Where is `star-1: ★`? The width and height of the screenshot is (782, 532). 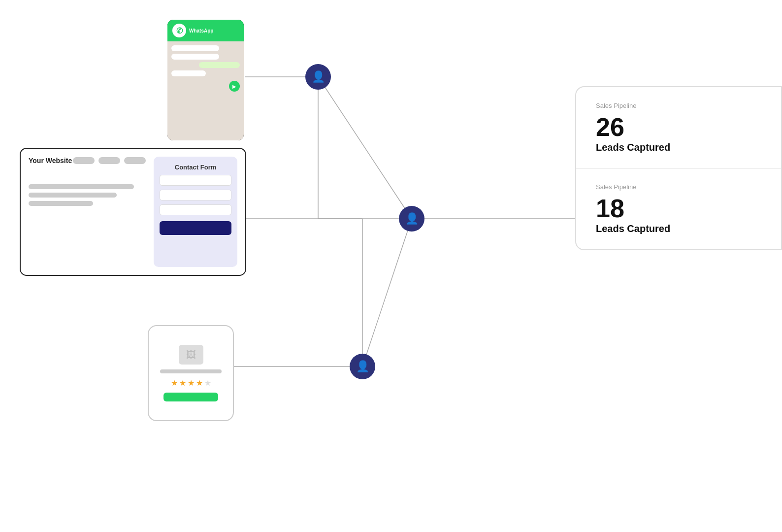 star-1: ★ is located at coordinates (174, 383).